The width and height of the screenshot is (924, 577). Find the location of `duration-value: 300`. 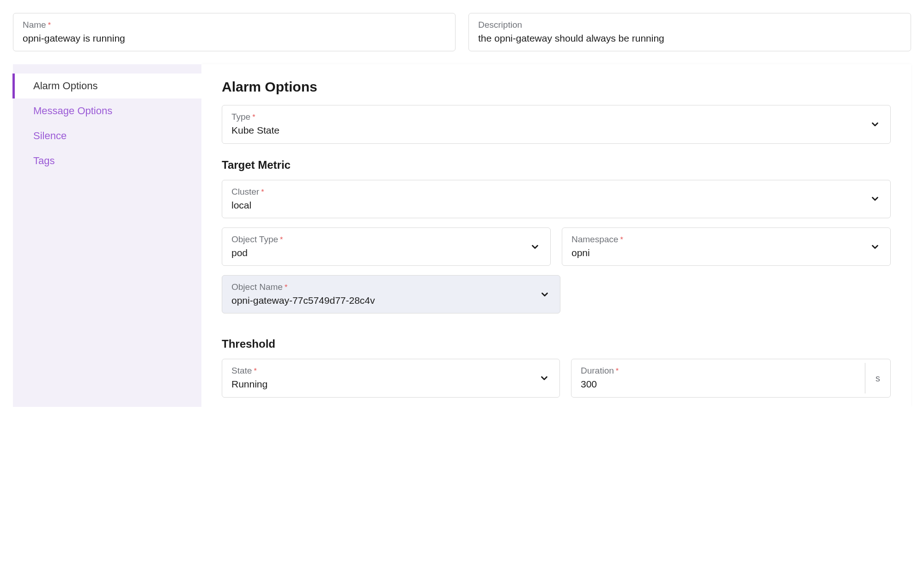

duration-value: 300 is located at coordinates (718, 384).